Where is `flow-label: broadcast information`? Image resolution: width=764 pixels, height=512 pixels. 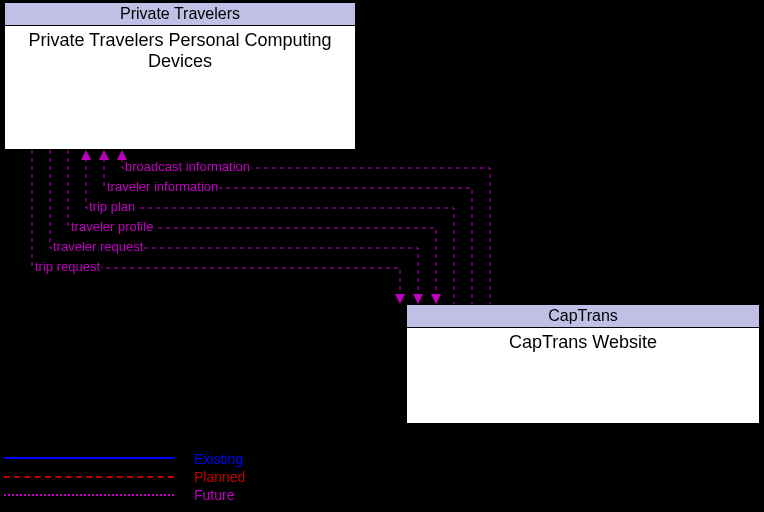 flow-label: broadcast information is located at coordinates (188, 167).